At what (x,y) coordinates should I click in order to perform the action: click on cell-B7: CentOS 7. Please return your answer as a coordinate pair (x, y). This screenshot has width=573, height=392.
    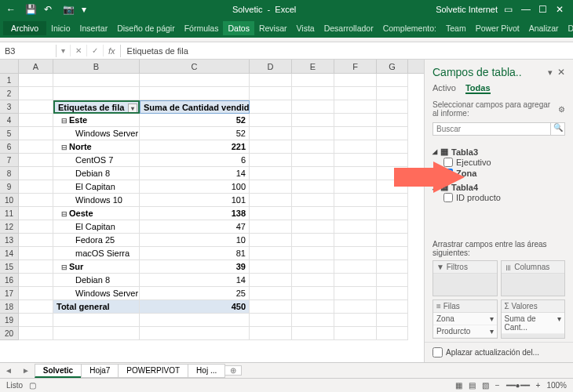
    Looking at the image, I should click on (97, 160).